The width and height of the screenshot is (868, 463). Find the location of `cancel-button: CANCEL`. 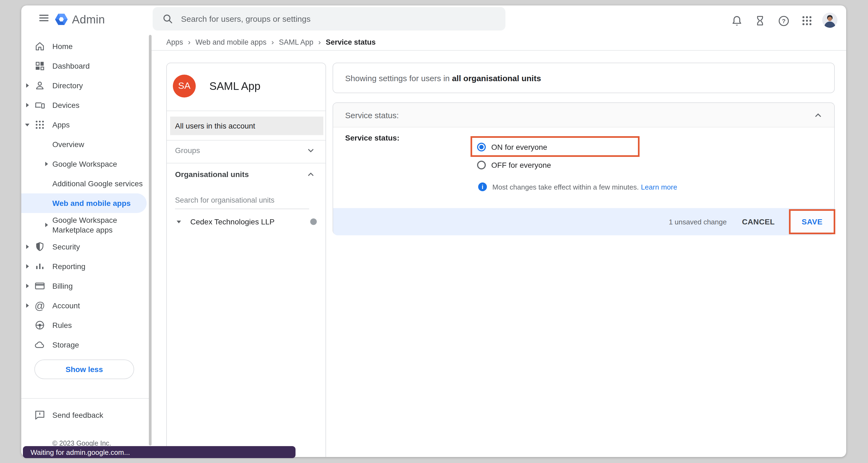

cancel-button: CANCEL is located at coordinates (758, 222).